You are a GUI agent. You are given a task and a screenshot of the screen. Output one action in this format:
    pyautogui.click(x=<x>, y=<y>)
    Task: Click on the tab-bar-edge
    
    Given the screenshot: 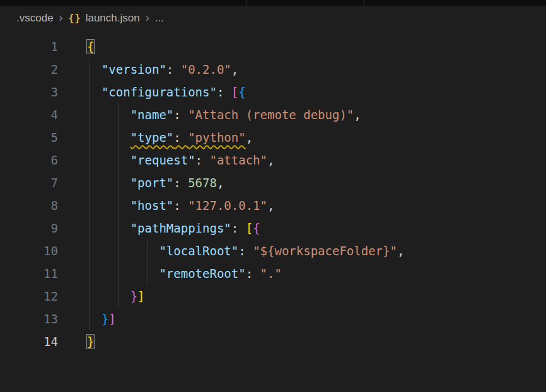 What is the action you would take?
    pyautogui.click(x=273, y=3)
    